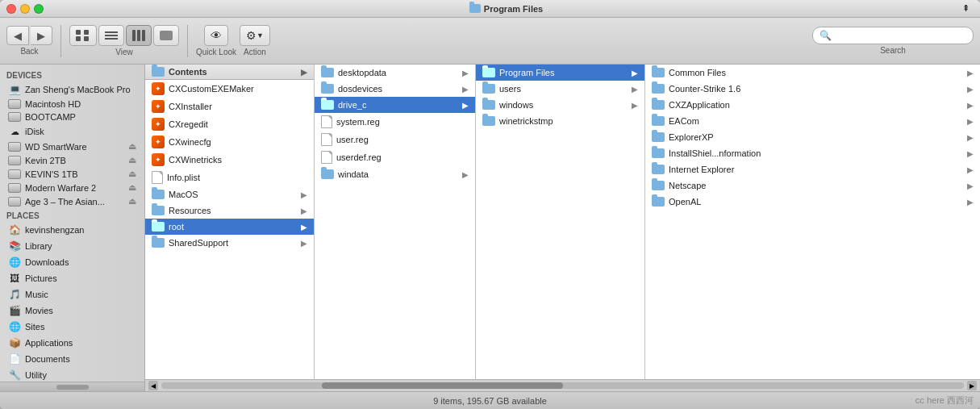 The width and height of the screenshot is (980, 409). Describe the element at coordinates (73, 359) in the screenshot. I see `sidebar-item-documents: 📄 Documents` at that location.